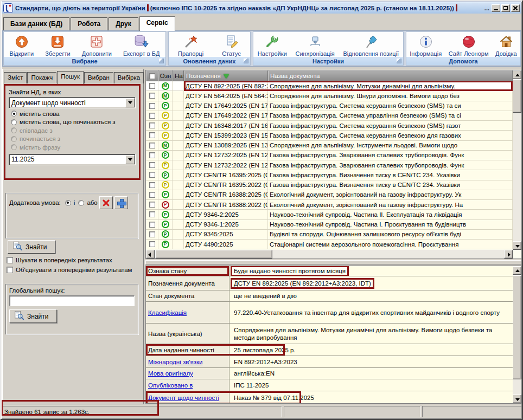  What do you see at coordinates (469, 45) in the screenshot?
I see `ribbon-button: Сайт Леонорм` at bounding box center [469, 45].